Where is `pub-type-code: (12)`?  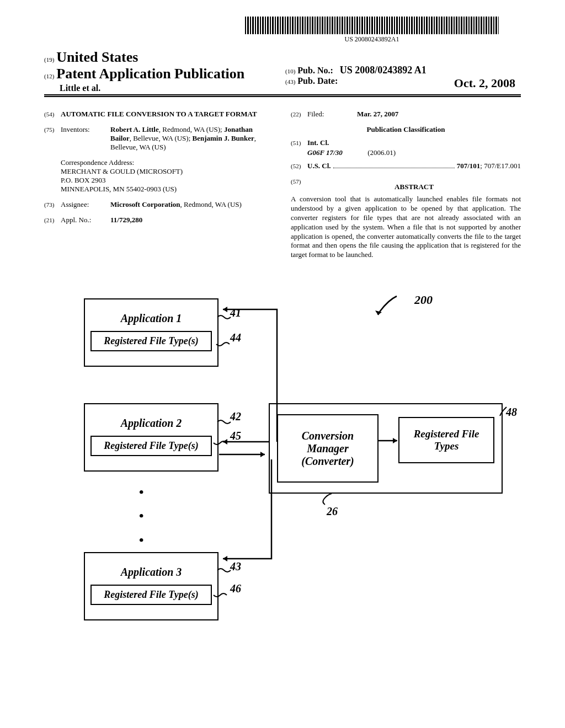
pub-type-code: (12) is located at coordinates (49, 76).